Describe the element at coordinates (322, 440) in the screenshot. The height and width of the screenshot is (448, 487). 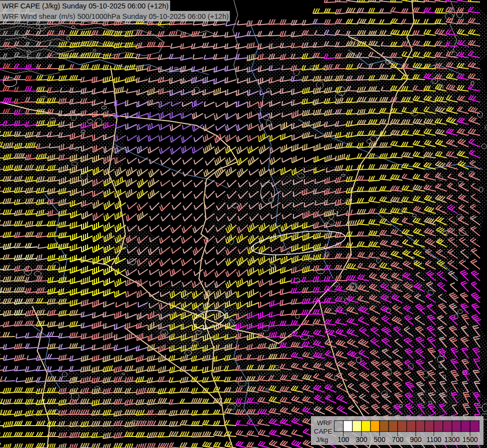
I see `svg-text: J/kg` at that location.